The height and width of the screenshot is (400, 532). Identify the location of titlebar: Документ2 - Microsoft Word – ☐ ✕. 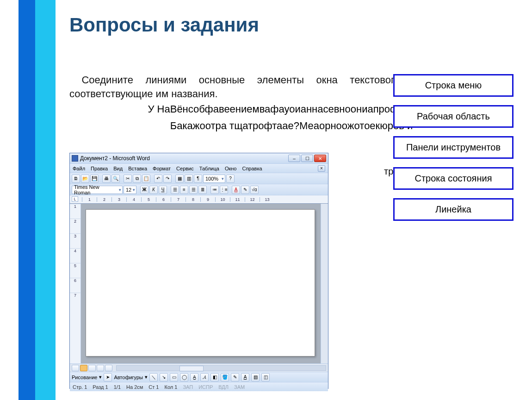
(199, 158).